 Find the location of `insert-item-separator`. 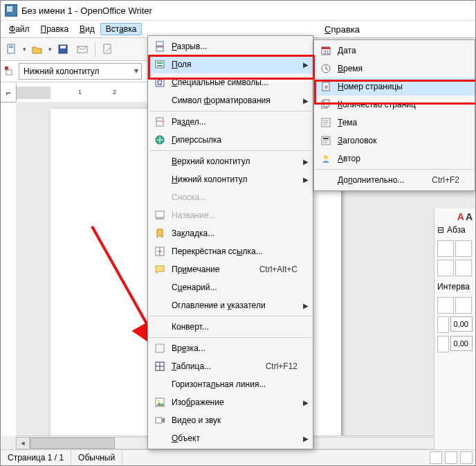

insert-item-separator is located at coordinates (230, 338).